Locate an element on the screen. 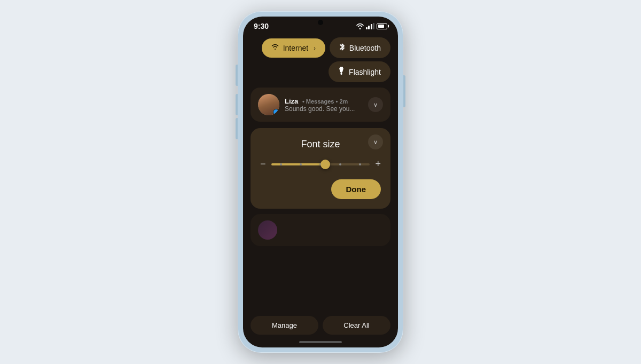 Image resolution: width=641 pixels, height=364 pixels. status-time: 9:30 is located at coordinates (261, 26).